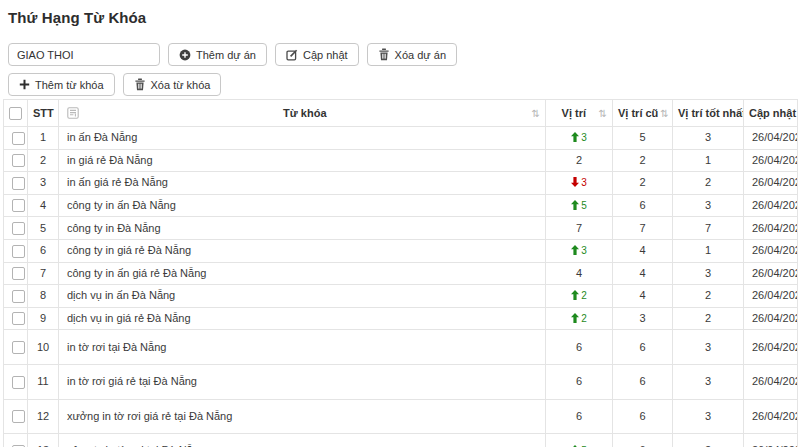 The height and width of the screenshot is (447, 800). Describe the element at coordinates (643, 114) in the screenshot. I see `column-header-old-position: Vị trí cũ ⇅` at that location.